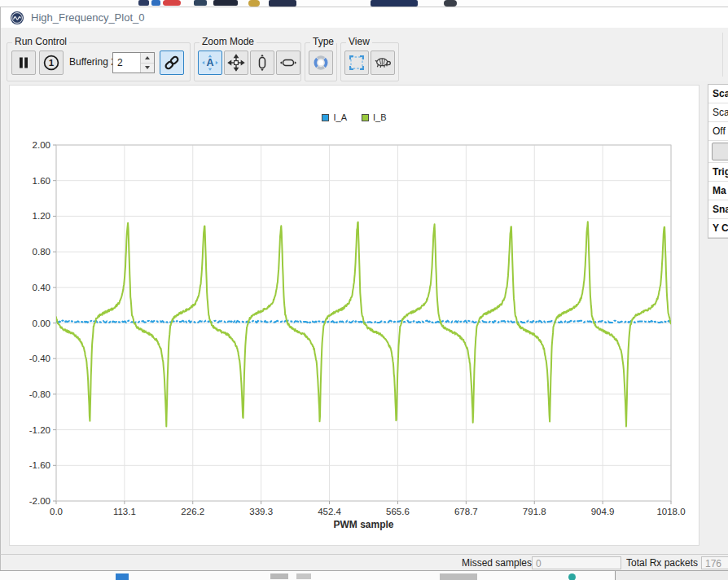 This screenshot has width=728, height=580. Describe the element at coordinates (288, 63) in the screenshot. I see `horizontal-zoom-button` at that location.